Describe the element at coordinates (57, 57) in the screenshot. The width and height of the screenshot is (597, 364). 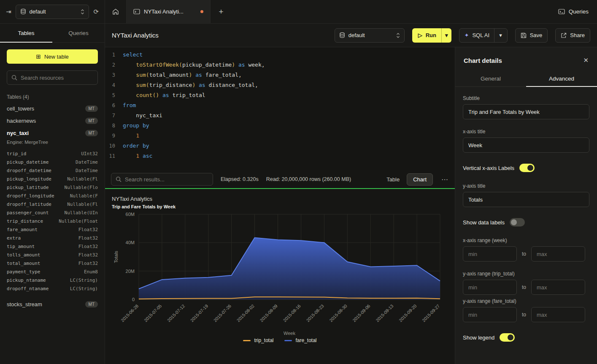
I see `new-table-label: New table` at that location.